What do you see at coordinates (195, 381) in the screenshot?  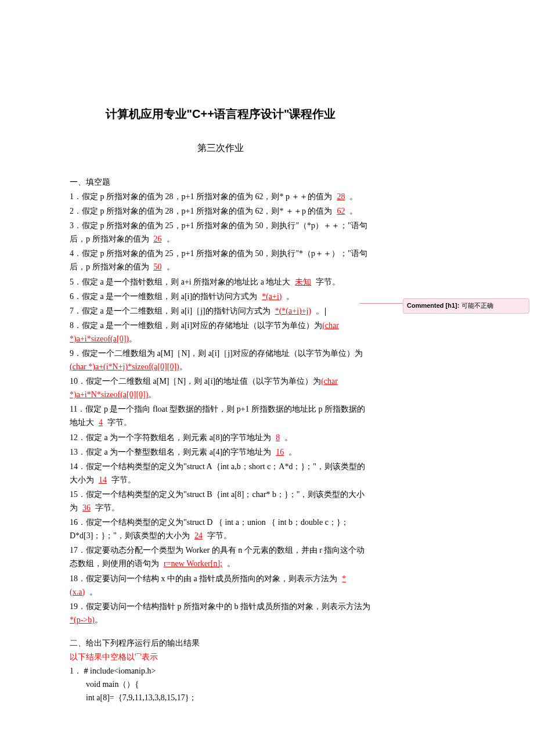 I see `q10-text: 10．假定一个二维数组 a[M]［N]，则 a[i]的地址值（以字节为单位）为` at bounding box center [195, 381].